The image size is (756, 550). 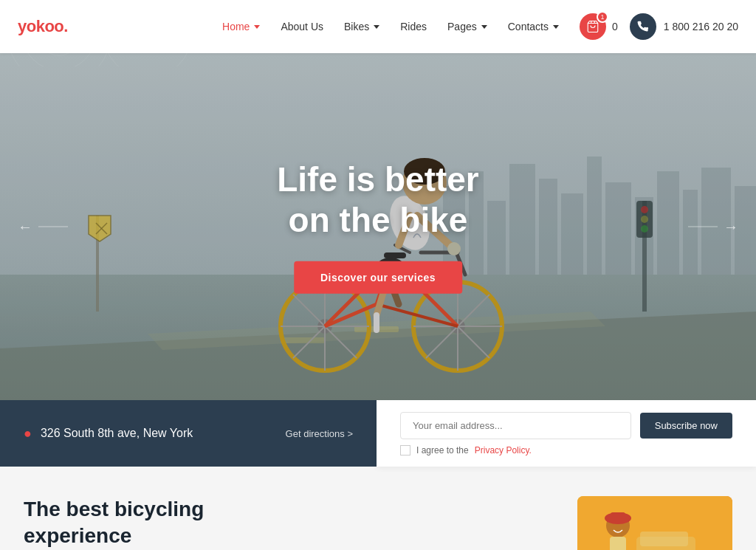 I want to click on cart-button: 1 0, so click(x=599, y=27).